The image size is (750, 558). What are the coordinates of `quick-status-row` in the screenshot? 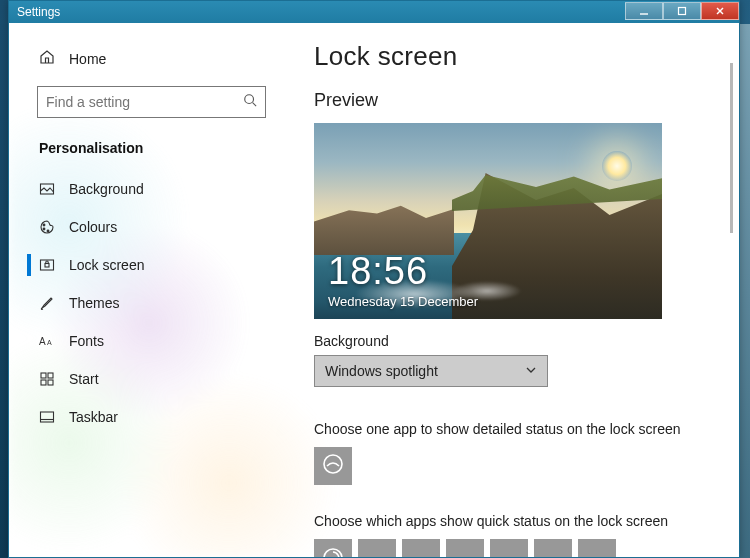 It's located at (526, 548).